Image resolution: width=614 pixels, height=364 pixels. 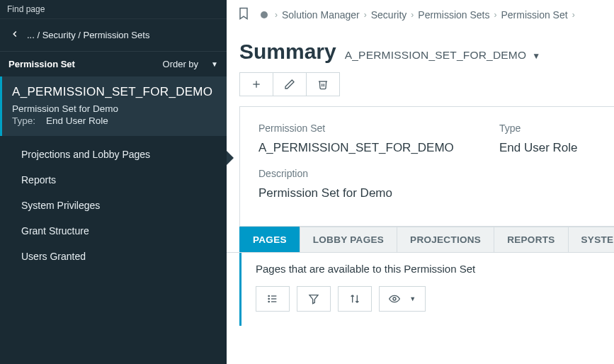 What do you see at coordinates (113, 205) in the screenshot?
I see `nav-item-system-privileges: System Privileges` at bounding box center [113, 205].